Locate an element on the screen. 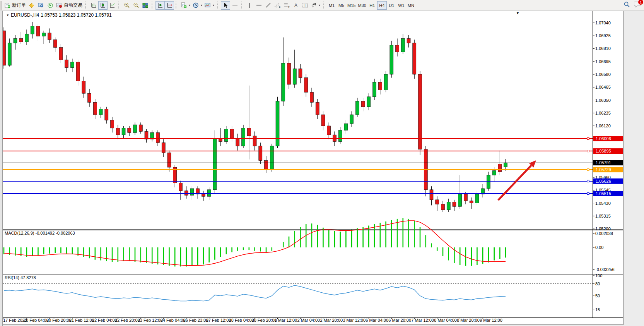 The image size is (644, 326). svg-text: 1.06580 is located at coordinates (603, 74).